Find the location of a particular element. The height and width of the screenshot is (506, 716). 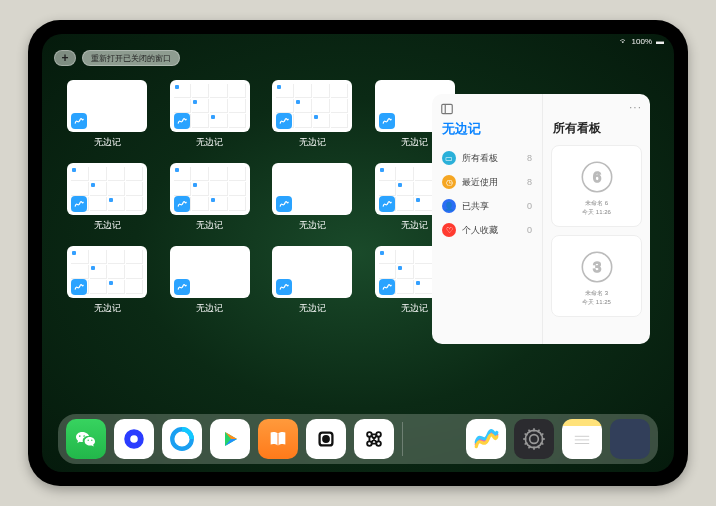

sidebar-item-label: 个人收藏 is located at coordinates (480, 230).